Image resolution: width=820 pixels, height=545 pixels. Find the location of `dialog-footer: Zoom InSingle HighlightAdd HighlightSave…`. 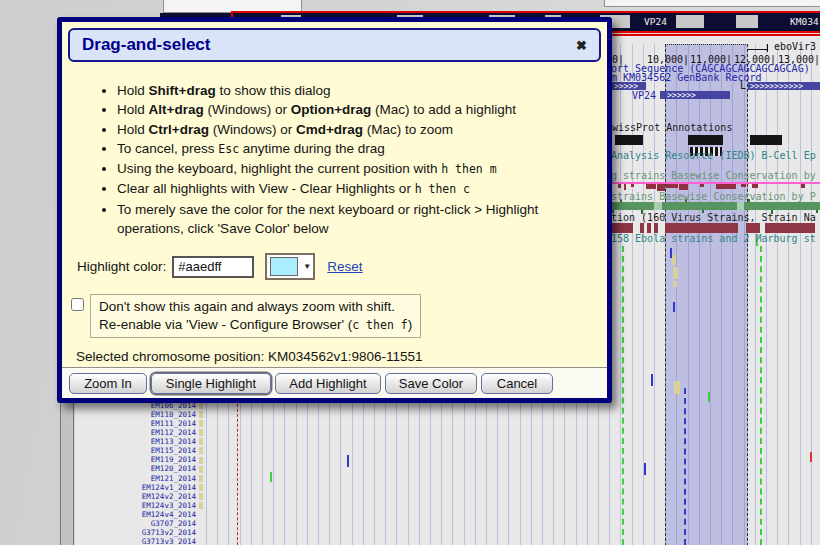

dialog-footer: Zoom InSingle HighlightAdd HighlightSave… is located at coordinates (334, 382).